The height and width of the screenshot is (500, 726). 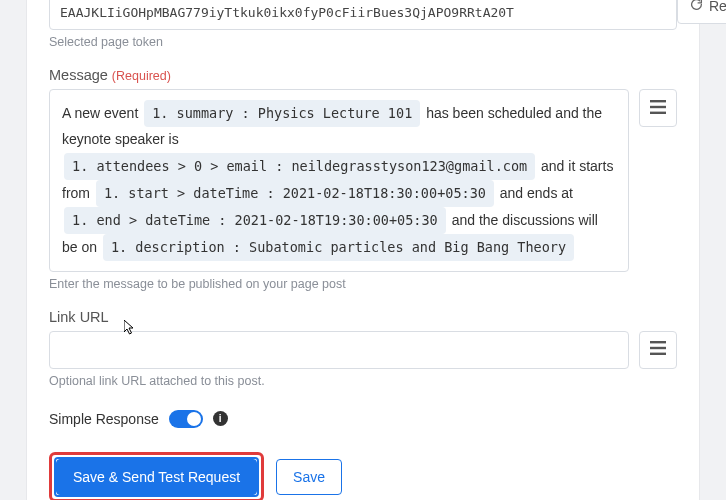 I want to click on simple-response-toggle, so click(x=186, y=419).